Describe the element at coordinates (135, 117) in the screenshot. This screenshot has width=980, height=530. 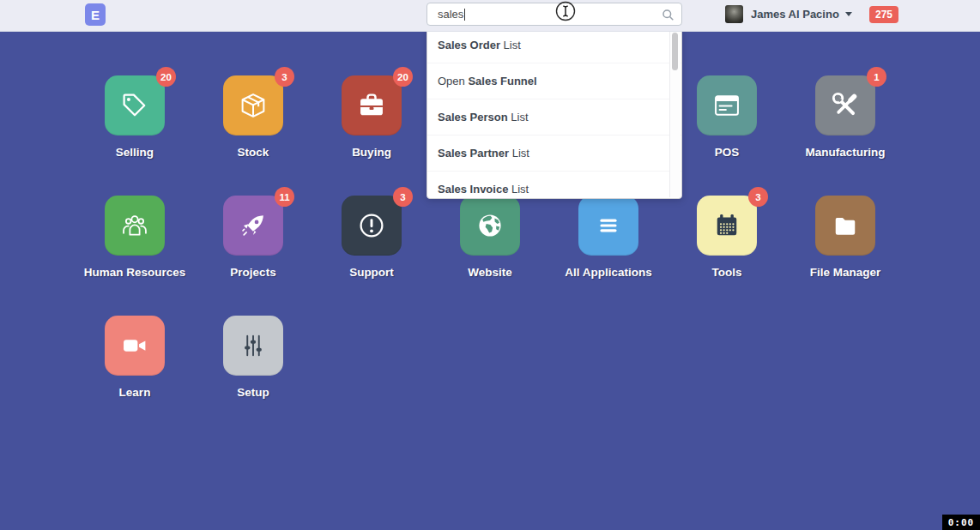
I see `module-cell-selling: 20Selling` at that location.